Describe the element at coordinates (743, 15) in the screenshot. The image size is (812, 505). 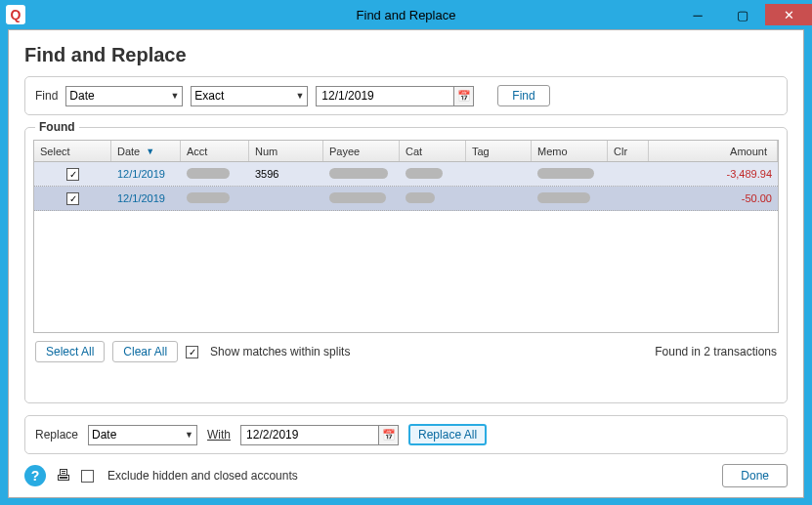
I see `maximize-button: ▢` at that location.